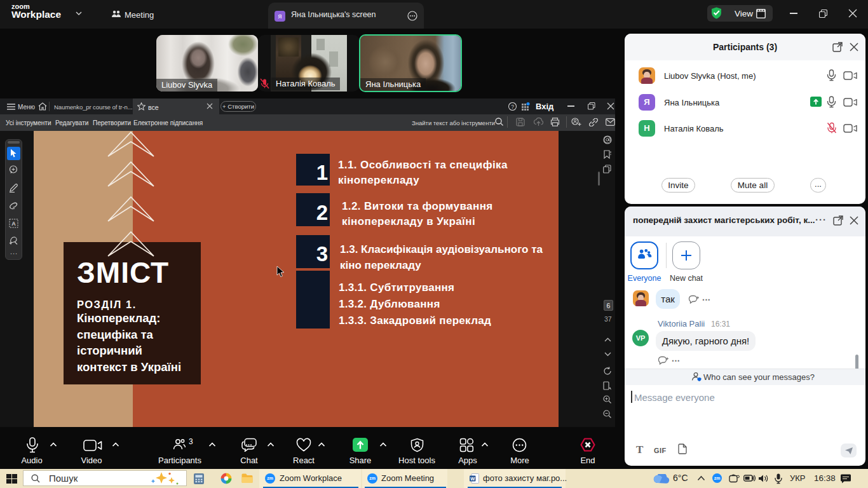  Describe the element at coordinates (473, 479) in the screenshot. I see `svg-text: W` at that location.